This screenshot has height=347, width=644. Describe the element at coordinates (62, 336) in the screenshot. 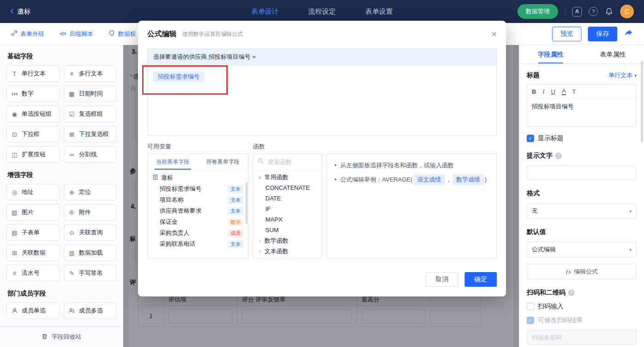

I see `field-recycle-bin: 字段回收站` at that location.